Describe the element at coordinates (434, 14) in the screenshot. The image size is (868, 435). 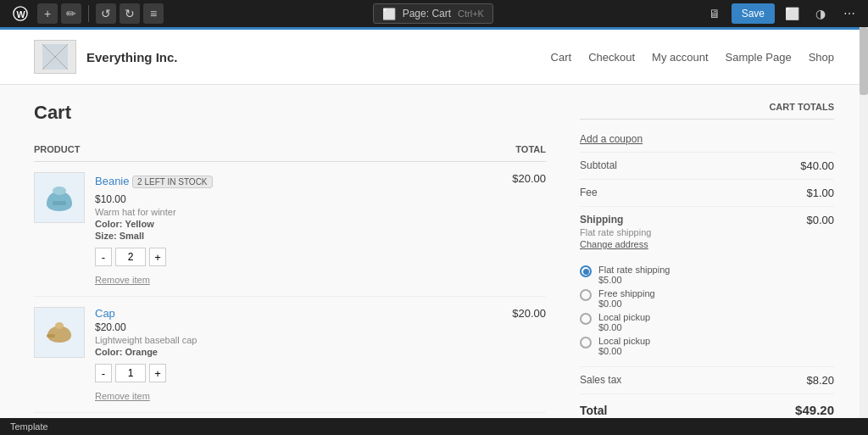
I see `toolbar: W + ✏ ↺ ↻ ≡ ⬜ Page: Cart Ctrl+K 🖥 Save ⬜…` at that location.